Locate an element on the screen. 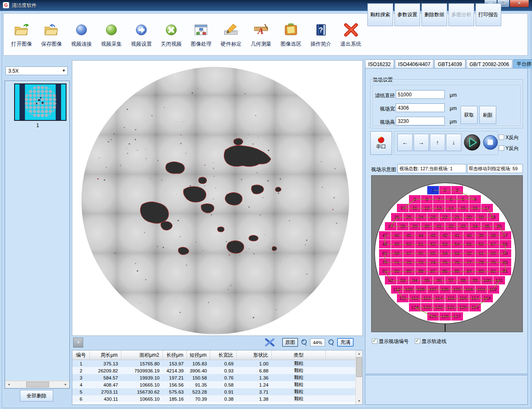  field-cell-26: 26 is located at coordinates (397, 217).